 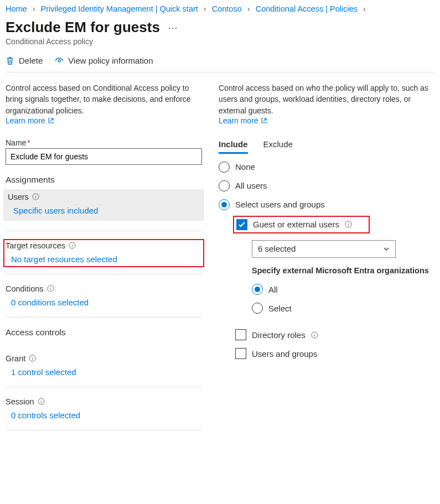 What do you see at coordinates (257, 308) in the screenshot?
I see `radio-org-select` at bounding box center [257, 308].